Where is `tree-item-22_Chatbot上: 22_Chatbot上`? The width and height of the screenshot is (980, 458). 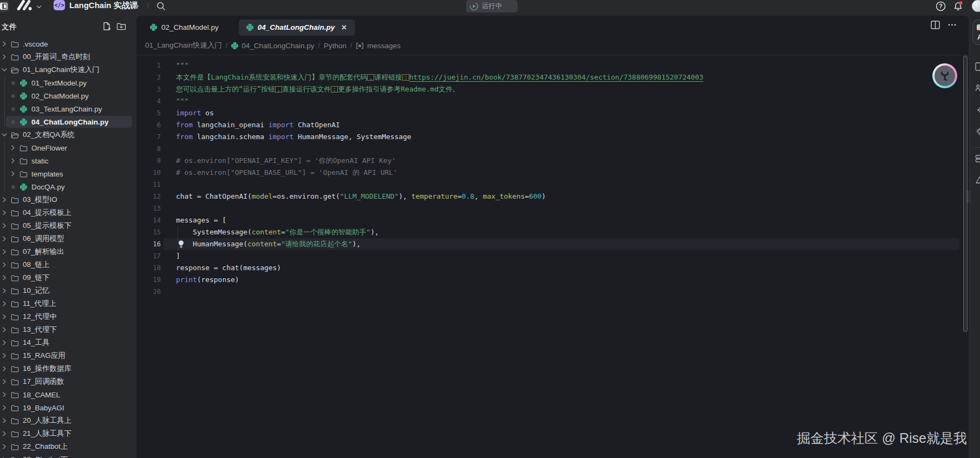 tree-item-22_Chatbot上: 22_Chatbot上 is located at coordinates (68, 447).